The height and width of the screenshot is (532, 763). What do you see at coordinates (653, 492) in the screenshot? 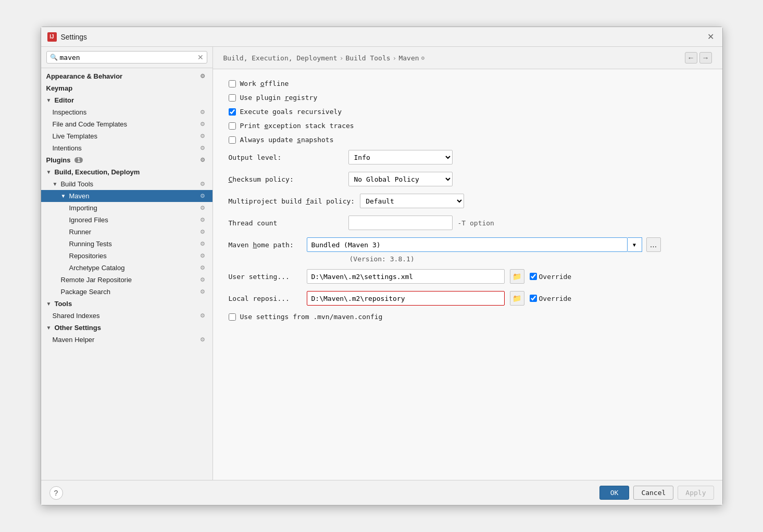
I see `cancel-button: Cancel` at bounding box center [653, 492].